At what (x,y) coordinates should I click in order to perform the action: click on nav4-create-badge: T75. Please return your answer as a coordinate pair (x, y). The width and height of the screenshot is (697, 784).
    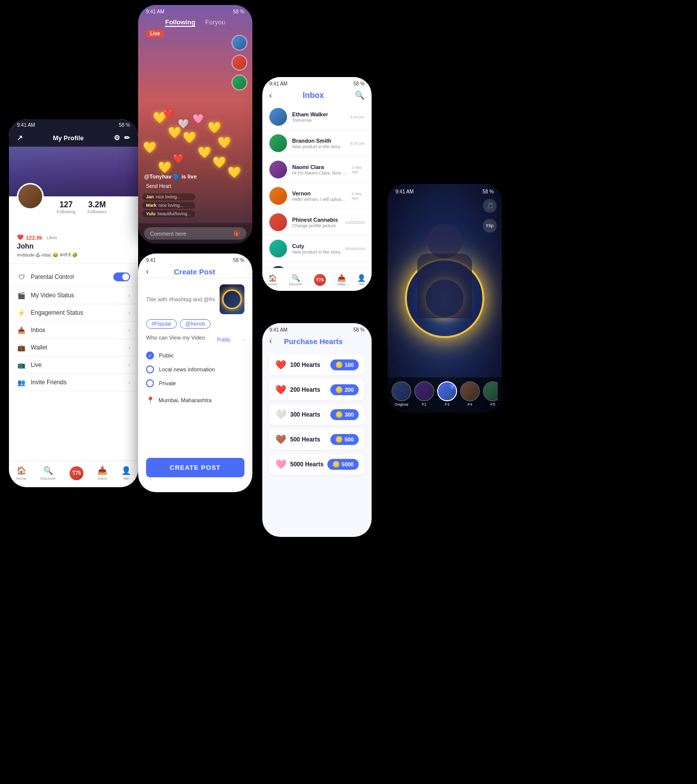
    Looking at the image, I should click on (320, 280).